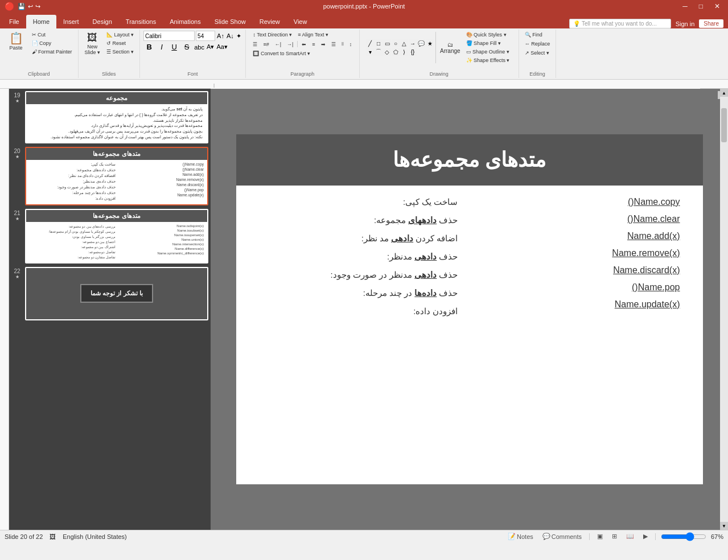 This screenshot has height=560, width=728. I want to click on method-3: Name.remove(x), so click(581, 253).